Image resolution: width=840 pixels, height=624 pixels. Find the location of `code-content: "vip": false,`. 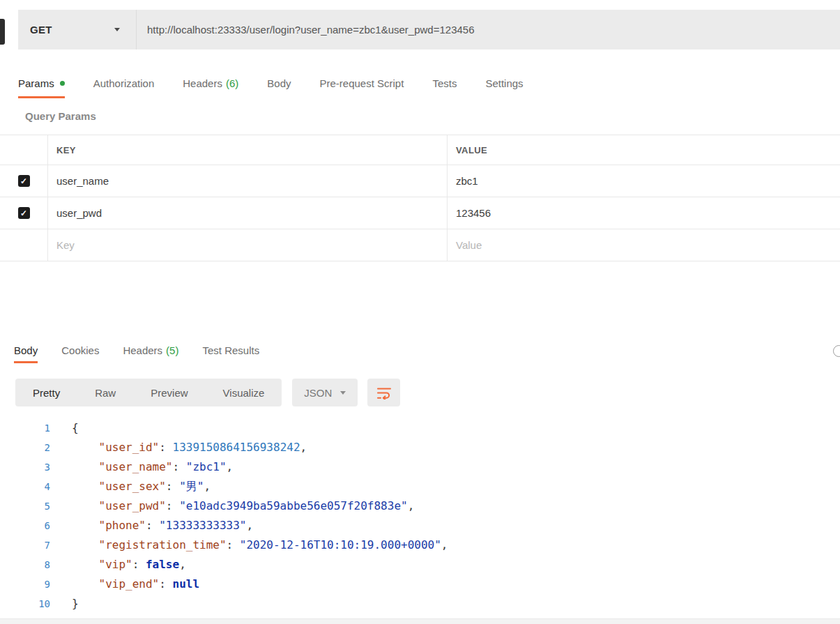

code-content: "vip": false, is located at coordinates (119, 565).